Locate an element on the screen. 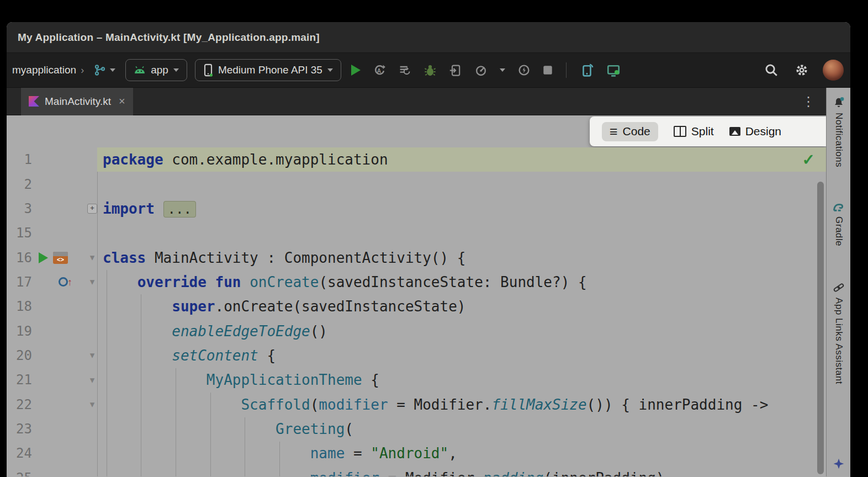 The height and width of the screenshot is (477, 868). attach-debugger-button is located at coordinates (456, 70).